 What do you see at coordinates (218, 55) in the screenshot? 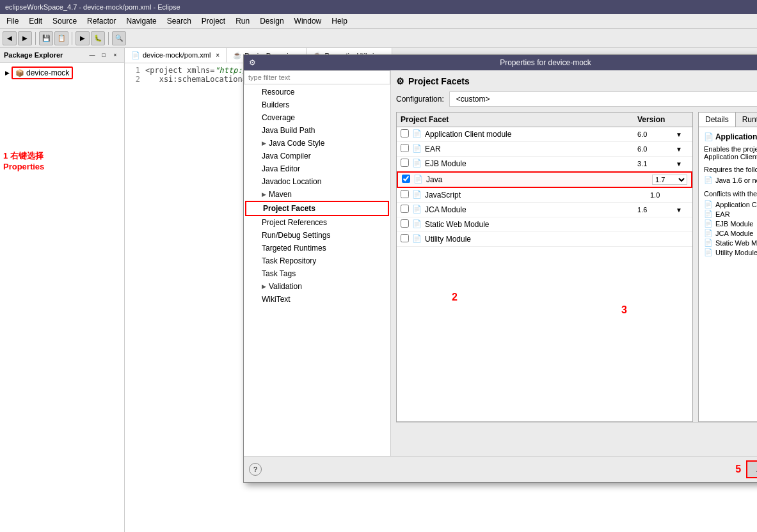
I see `close-tab-icon: ×` at bounding box center [218, 55].